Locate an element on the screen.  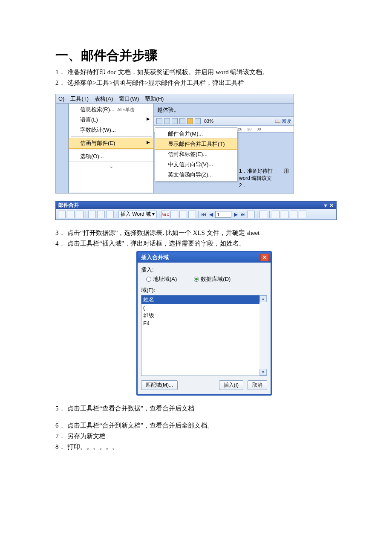
mm-toolbar-title: 邮件合并 ▾ ✕ is located at coordinates (196, 205).